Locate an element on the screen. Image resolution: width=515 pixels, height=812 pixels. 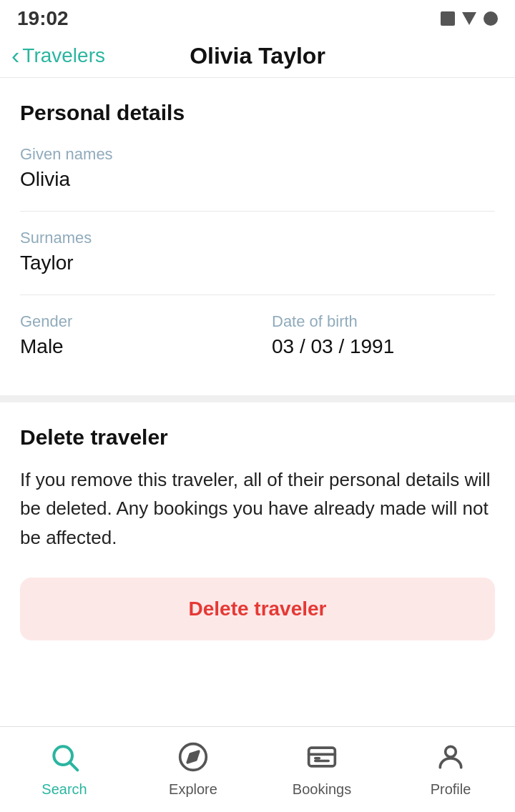
tab-profile-label: Profile is located at coordinates (451, 789).